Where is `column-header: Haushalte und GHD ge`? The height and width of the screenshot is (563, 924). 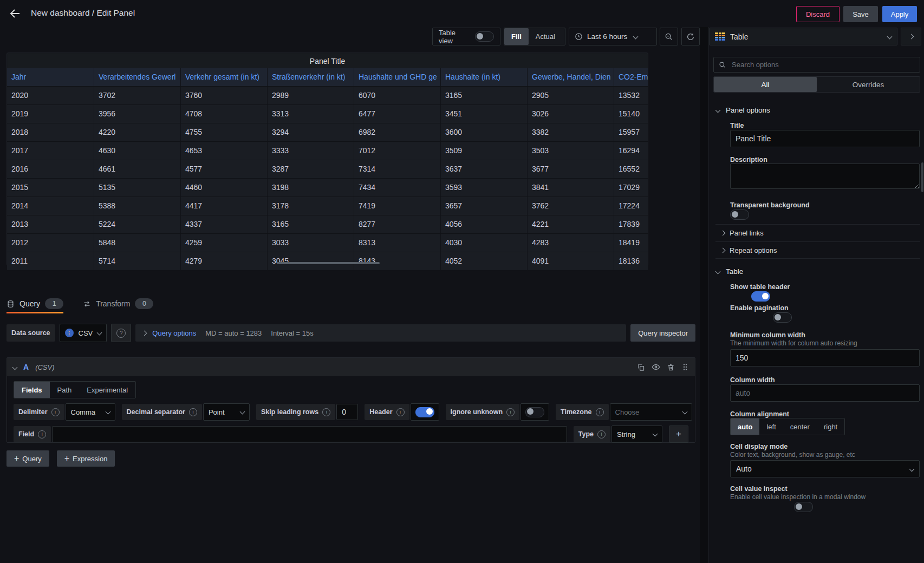
column-header: Haushalte und GHD ge is located at coordinates (398, 77).